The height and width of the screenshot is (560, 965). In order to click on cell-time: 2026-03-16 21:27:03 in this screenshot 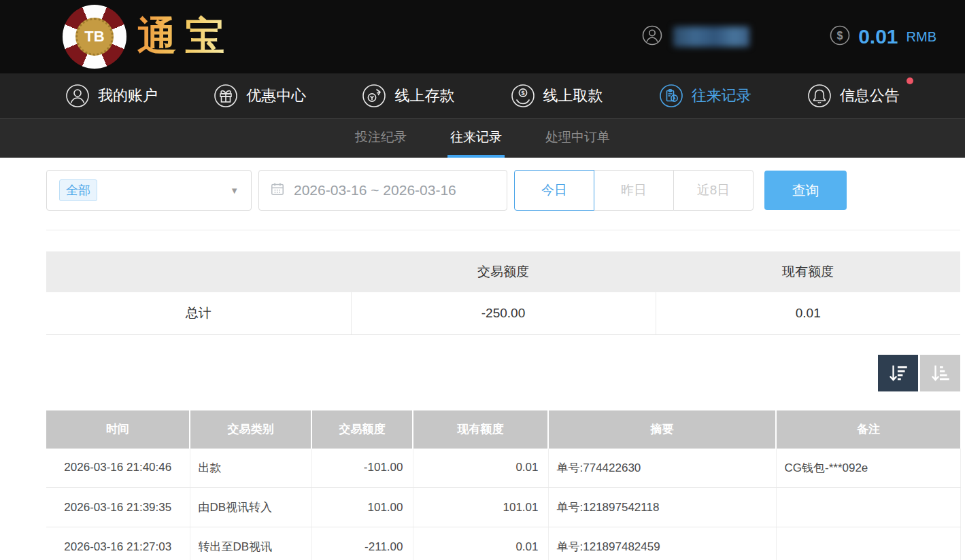, I will do `click(118, 544)`.